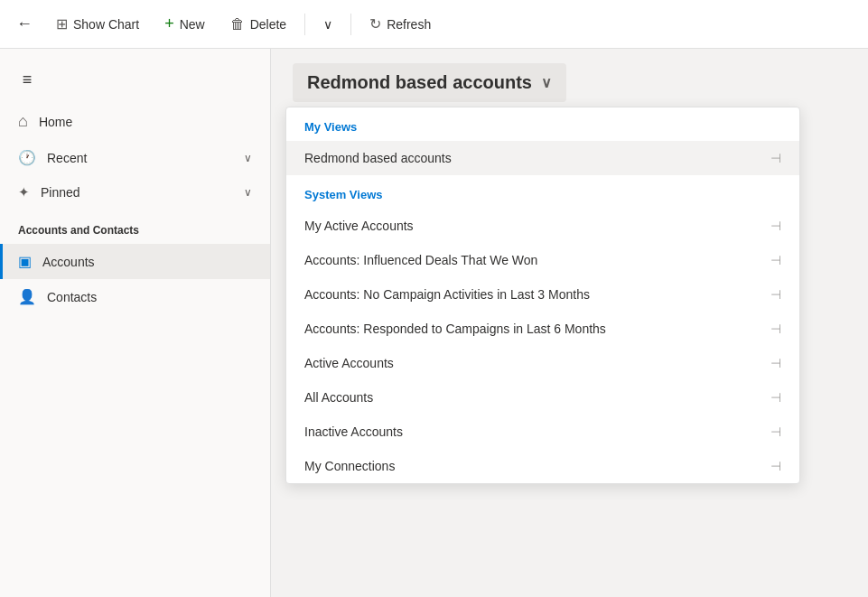 This screenshot has width=868, height=597. I want to click on redmond-label: Redmond based accounts, so click(378, 158).